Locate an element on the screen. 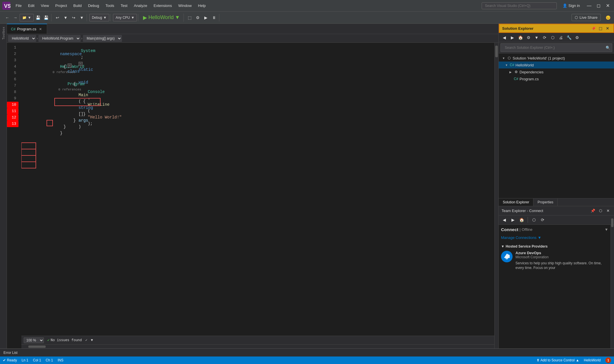  source-control-status: ⬆ Add to Source Control ▲ is located at coordinates (558, 360).